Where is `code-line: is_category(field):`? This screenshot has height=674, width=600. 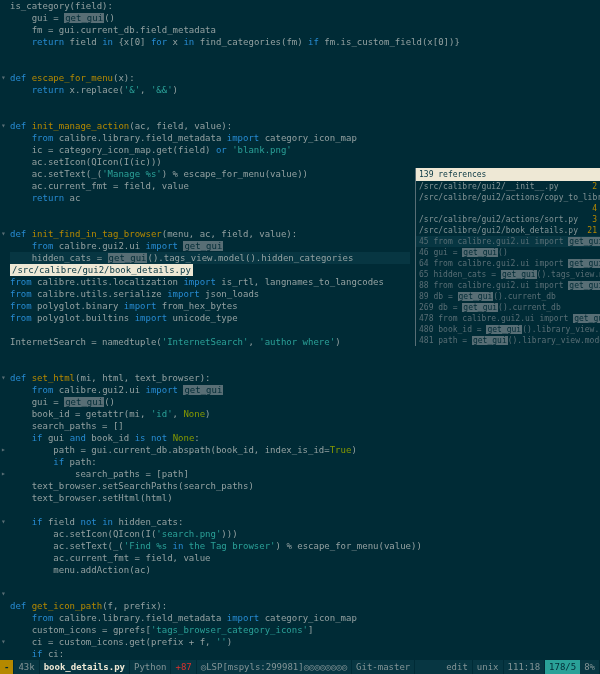
code-line: is_category(field): is located at coordinates (238, 6).